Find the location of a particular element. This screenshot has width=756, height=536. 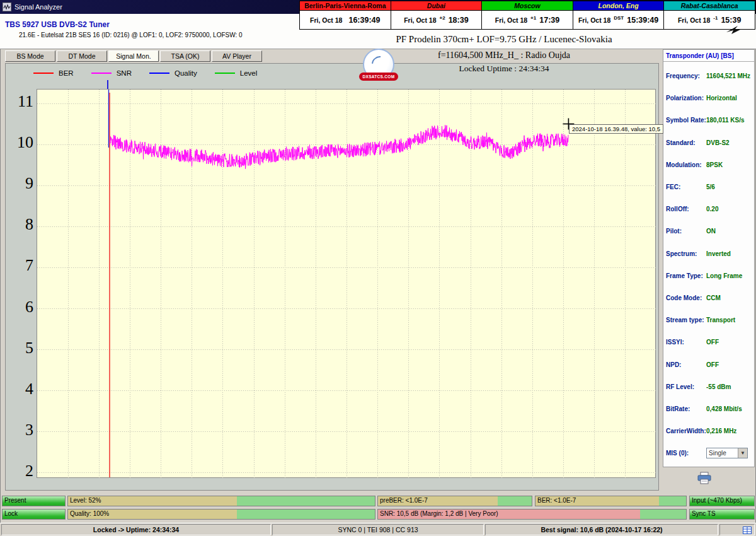

param-value: ON is located at coordinates (711, 231).